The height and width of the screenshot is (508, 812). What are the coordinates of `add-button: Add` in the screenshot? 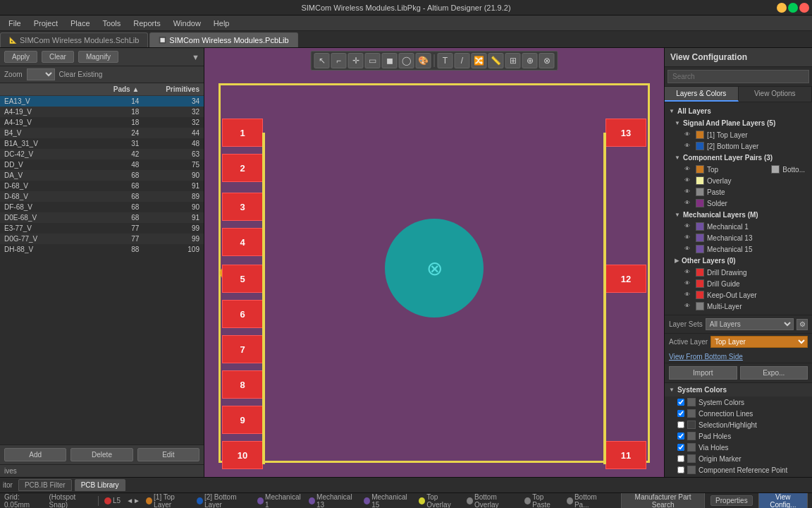 It's located at (35, 454).